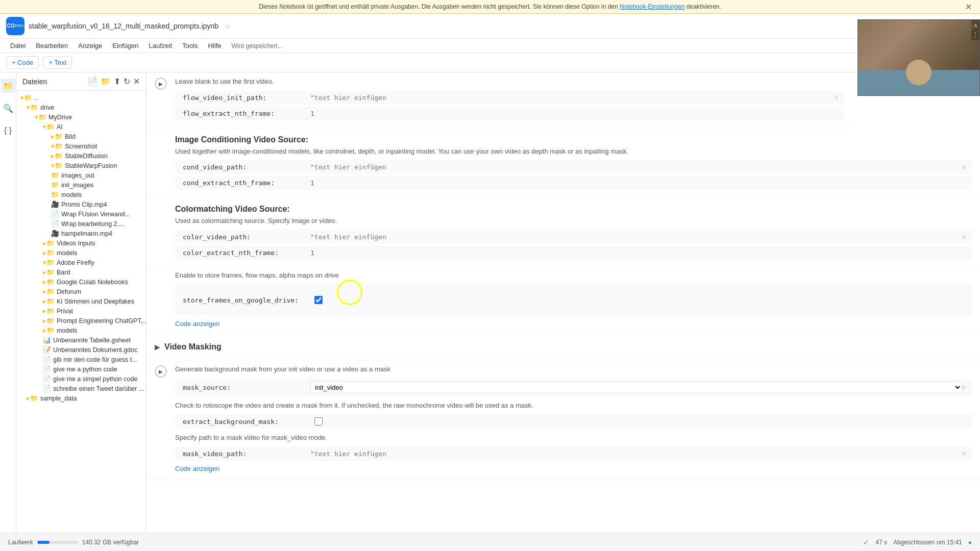 This screenshot has width=980, height=551. Describe the element at coordinates (969, 7) in the screenshot. I see `close-notification-icon: ✕` at that location.